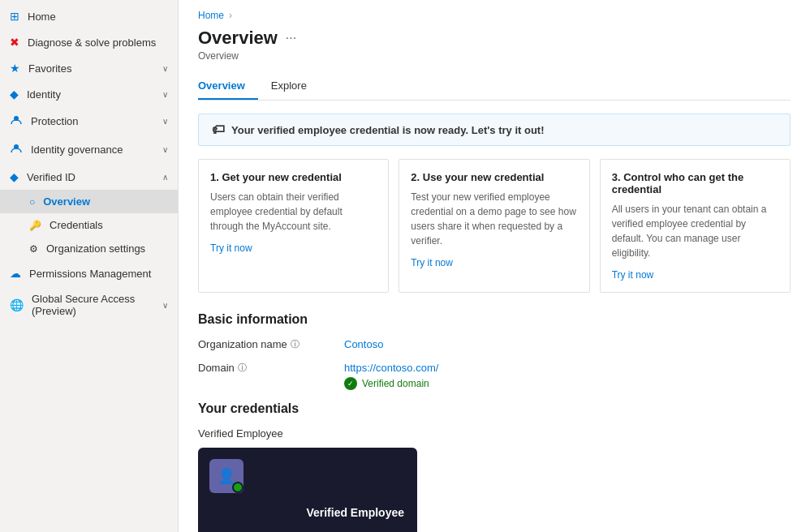 The height and width of the screenshot is (532, 810). I want to click on sidebar-item-label: Organization settings, so click(96, 248).